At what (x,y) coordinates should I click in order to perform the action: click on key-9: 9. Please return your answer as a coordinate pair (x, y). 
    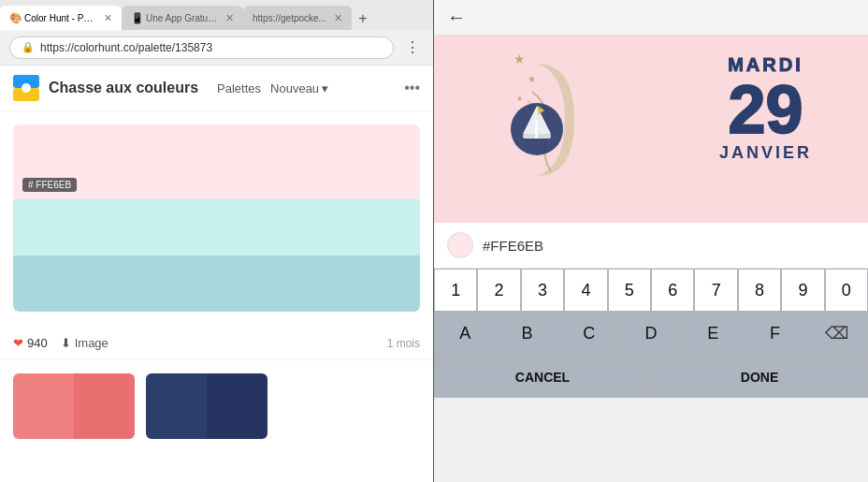
    Looking at the image, I should click on (803, 290).